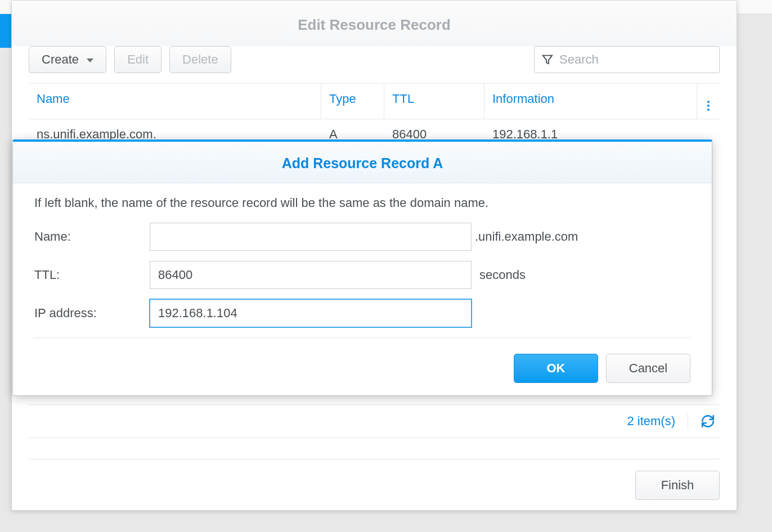  I want to click on ttl-input, so click(311, 275).